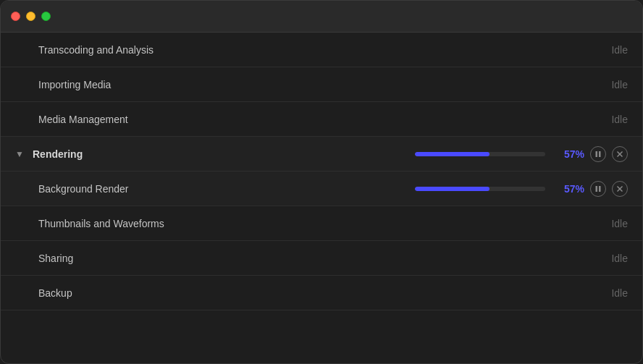 This screenshot has width=643, height=364. What do you see at coordinates (620, 293) in the screenshot?
I see `status-backup: Idle` at bounding box center [620, 293].